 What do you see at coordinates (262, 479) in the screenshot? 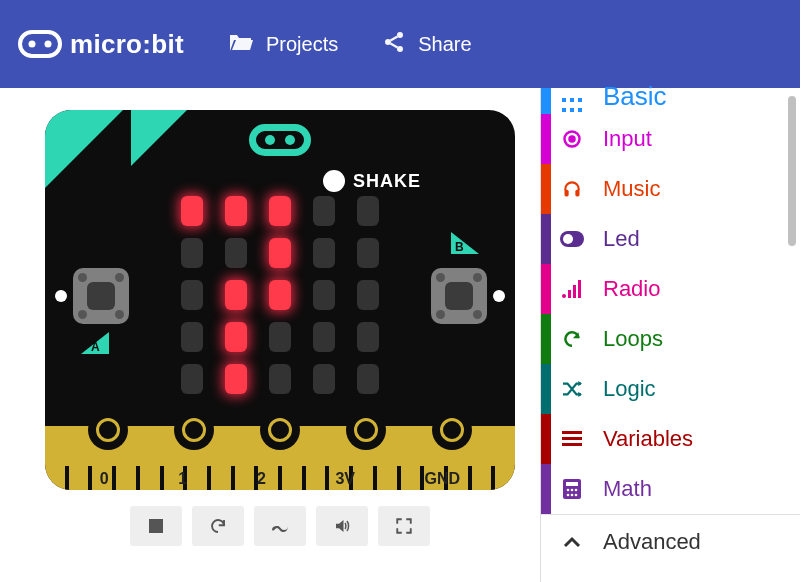
I see `pin-label-2: 2` at bounding box center [262, 479].